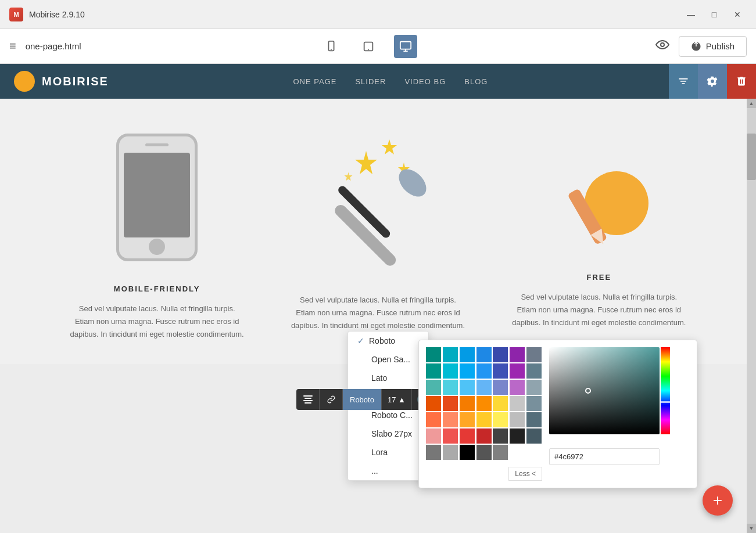 The image size is (756, 533). Describe the element at coordinates (718, 500) in the screenshot. I see `add-fab-button: +` at that location.